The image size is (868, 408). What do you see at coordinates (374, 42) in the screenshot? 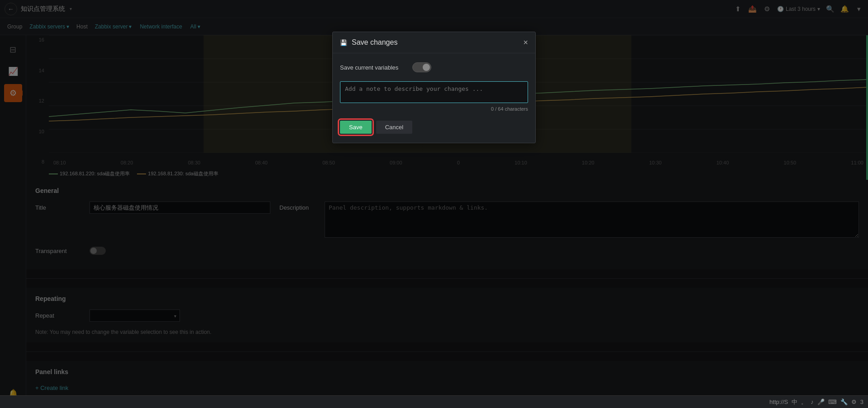
I see `modal-title: Save changes` at bounding box center [374, 42].